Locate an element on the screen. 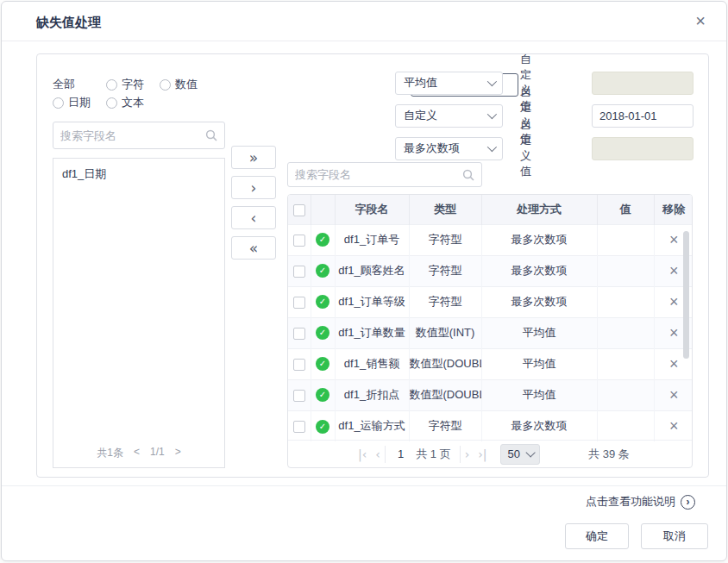 This screenshot has width=728, height=563. total-pages: 共 1 页 is located at coordinates (436, 454).